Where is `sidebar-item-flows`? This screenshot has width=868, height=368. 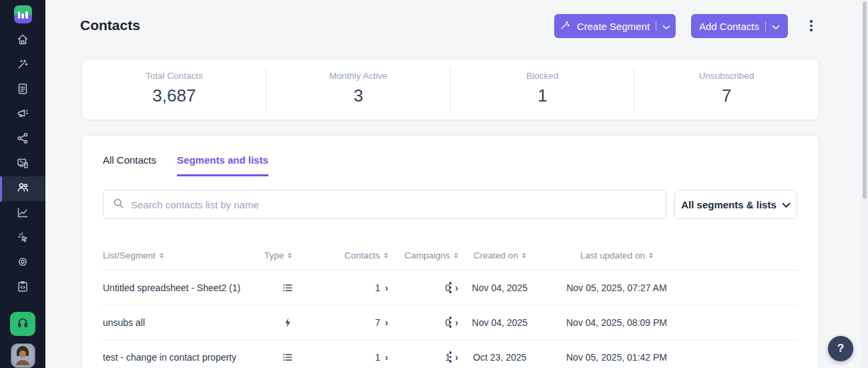
sidebar-item-flows is located at coordinates (23, 140).